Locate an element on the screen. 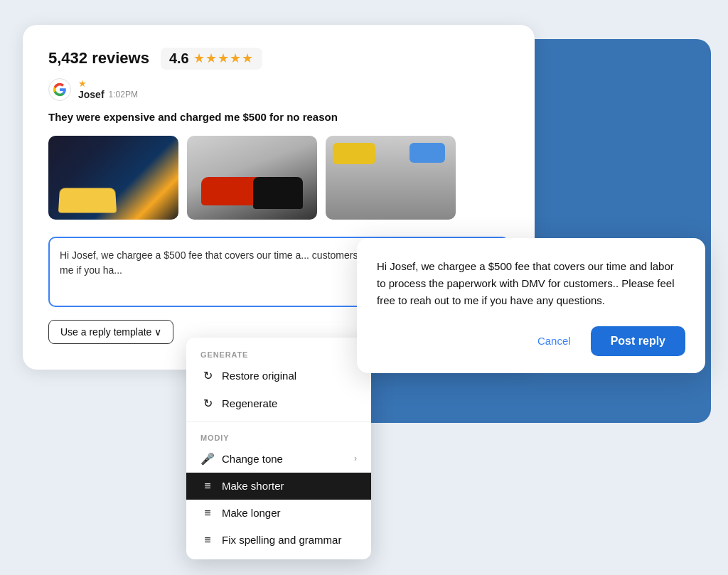 This screenshot has width=728, height=575. reply-template-button: Use a reply template ∨ is located at coordinates (111, 332).